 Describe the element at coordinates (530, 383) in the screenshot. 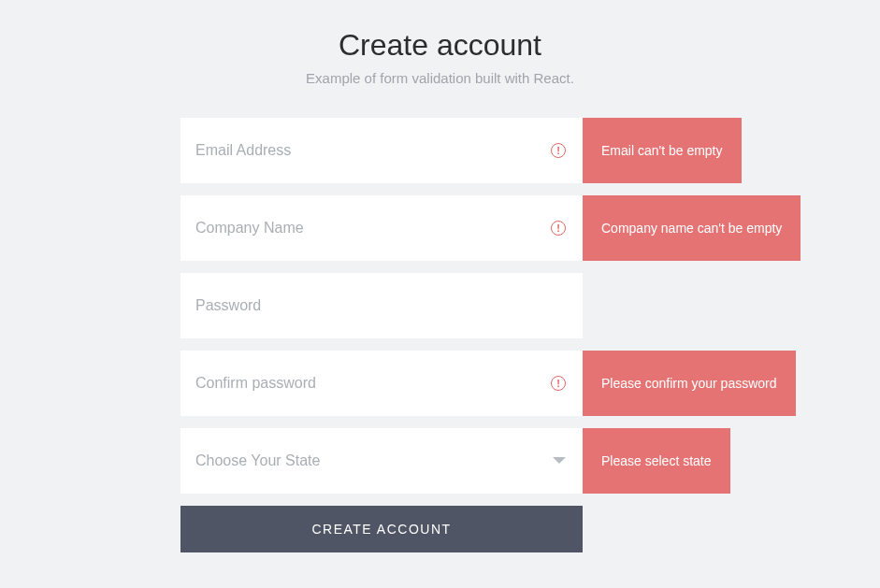

I see `confirm-password-row: Please confirm your password` at that location.